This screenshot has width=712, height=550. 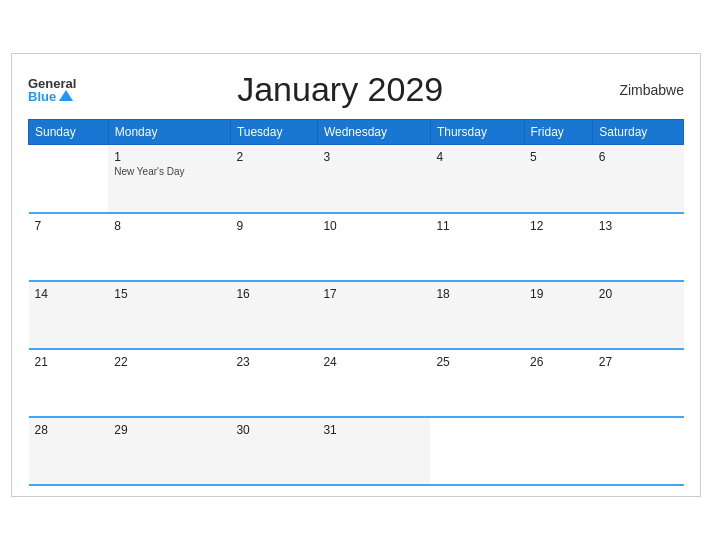 I want to click on date-number: 15, so click(x=169, y=294).